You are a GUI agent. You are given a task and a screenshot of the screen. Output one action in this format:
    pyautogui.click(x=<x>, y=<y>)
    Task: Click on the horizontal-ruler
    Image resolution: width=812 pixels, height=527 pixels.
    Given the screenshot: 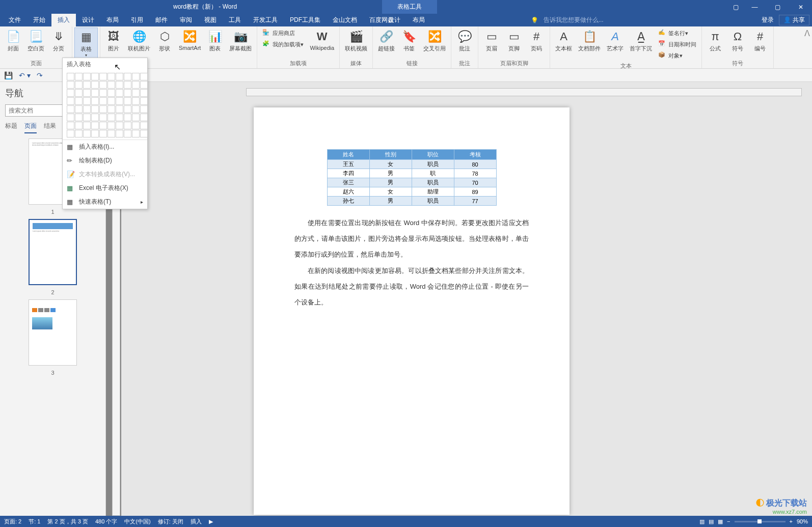 What is the action you would take?
    pyautogui.click(x=524, y=92)
    